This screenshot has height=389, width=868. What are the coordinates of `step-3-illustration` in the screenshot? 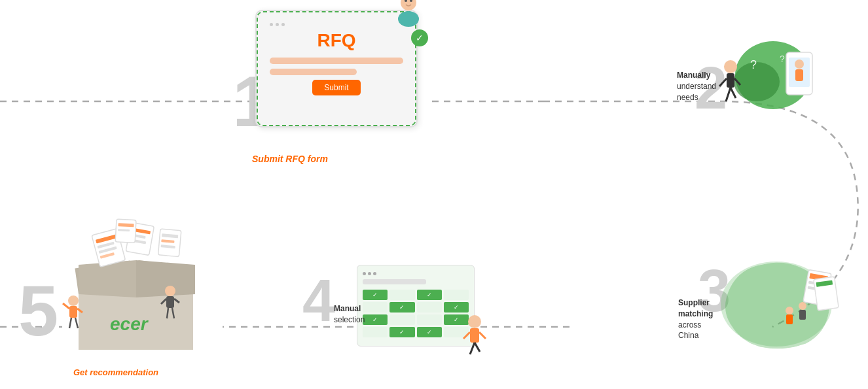 It's located at (776, 301).